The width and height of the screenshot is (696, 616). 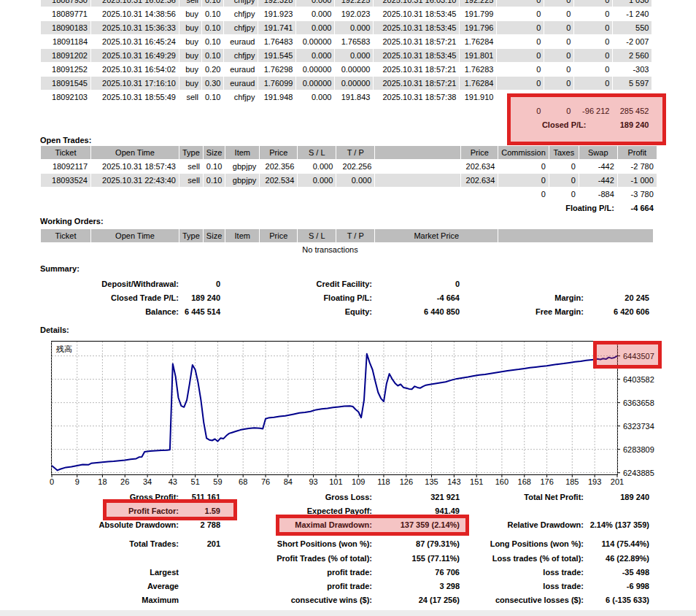 What do you see at coordinates (616, 298) in the screenshot?
I see `stat-value: 20 245` at bounding box center [616, 298].